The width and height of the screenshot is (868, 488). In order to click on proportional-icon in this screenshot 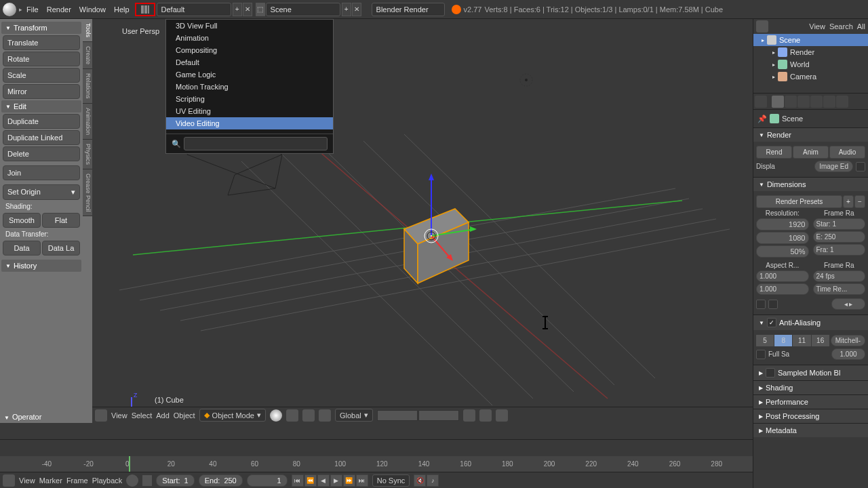, I will do `click(486, 415)`.